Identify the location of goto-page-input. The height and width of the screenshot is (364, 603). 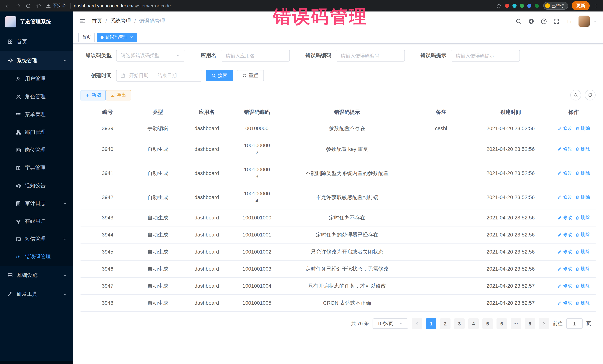
(575, 324).